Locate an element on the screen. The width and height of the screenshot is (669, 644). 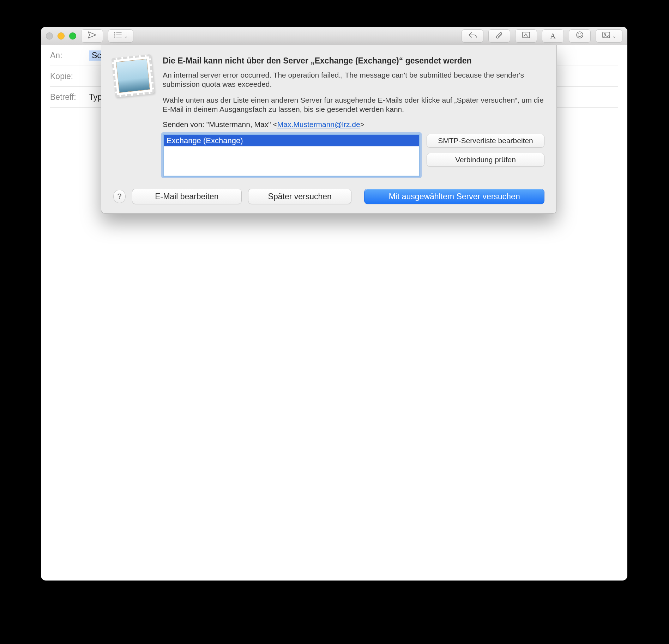
format-button: A is located at coordinates (553, 36).